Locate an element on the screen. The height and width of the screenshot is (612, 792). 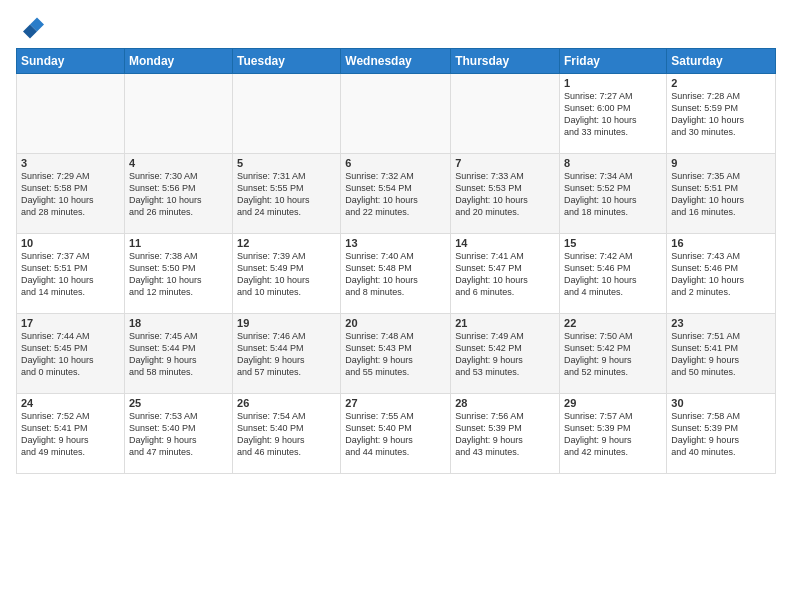
day-info: Sunrise: 7:34 AM Sunset: 5:52 PM Dayligh… is located at coordinates (613, 194).